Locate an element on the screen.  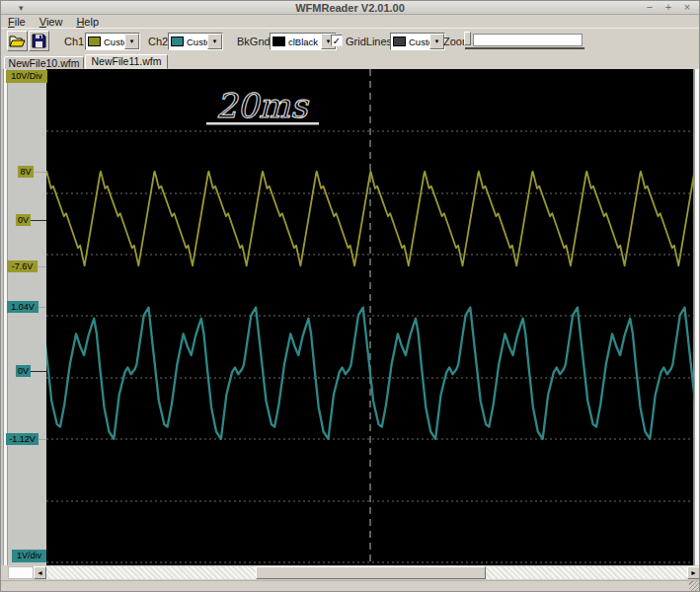
ch2-color-swatch is located at coordinates (178, 41).